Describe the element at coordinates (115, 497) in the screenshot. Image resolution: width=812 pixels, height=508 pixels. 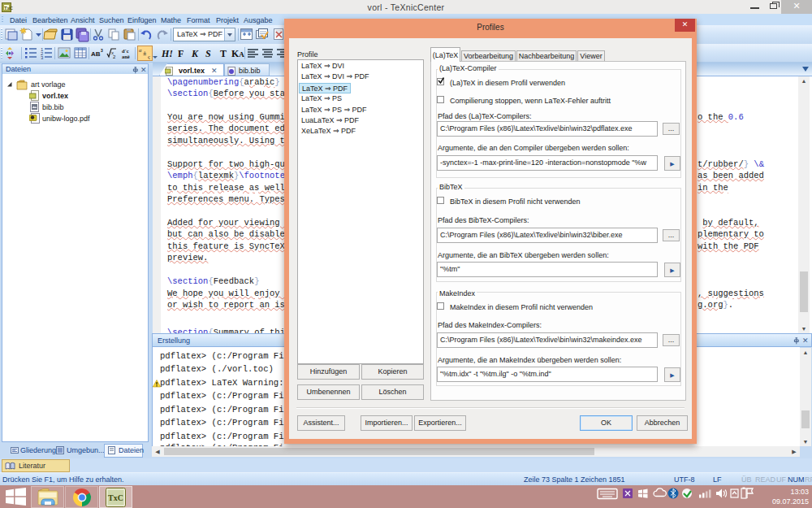
I see `svg-text: TxC` at that location.